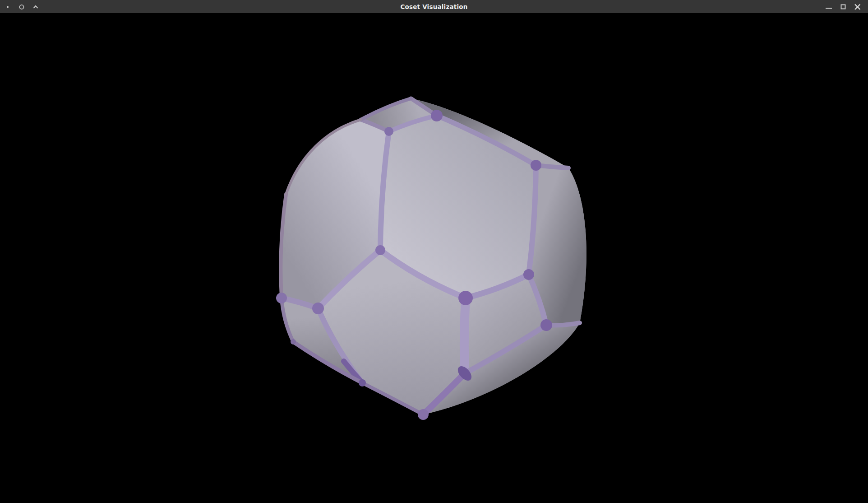  What do you see at coordinates (466, 298) in the screenshot?
I see `vertex-f` at bounding box center [466, 298].